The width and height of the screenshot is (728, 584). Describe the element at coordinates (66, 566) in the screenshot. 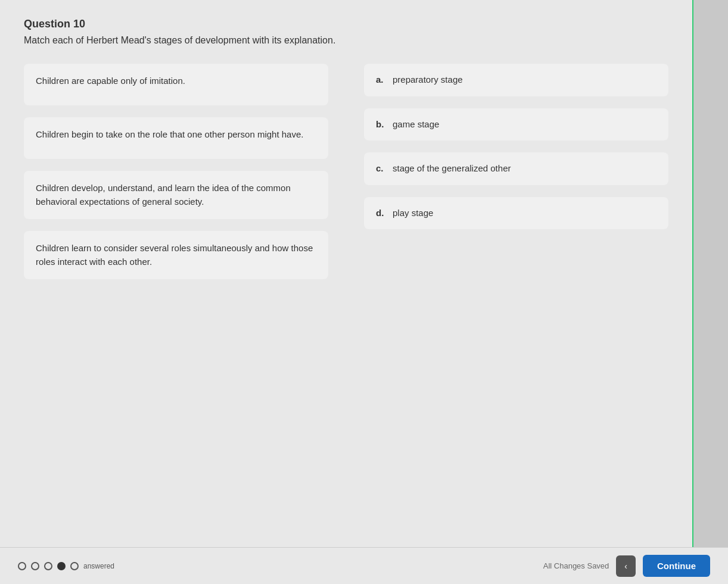

I see `bottom-left: answered` at that location.